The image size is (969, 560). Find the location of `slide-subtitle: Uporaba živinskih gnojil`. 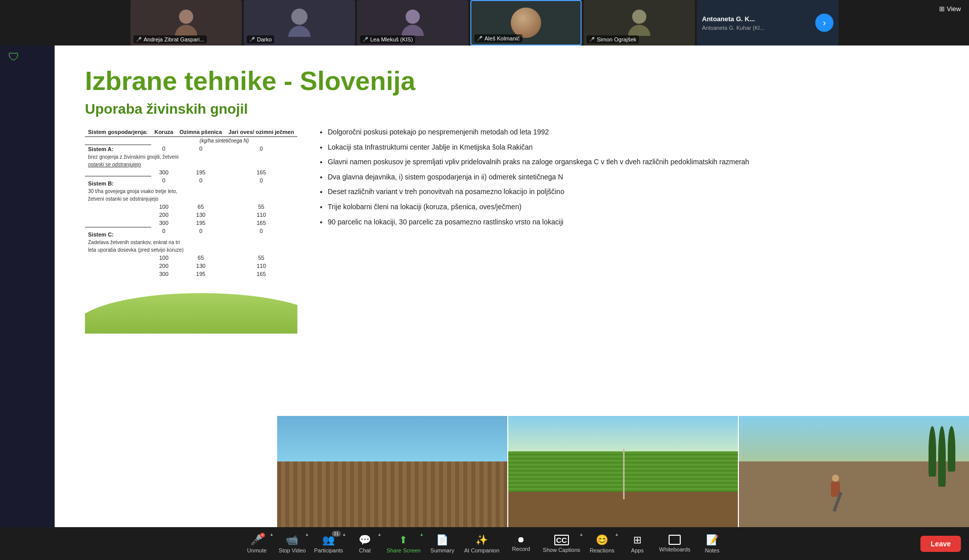

slide-subtitle: Uporaba živinskih gnojil is located at coordinates (512, 109).